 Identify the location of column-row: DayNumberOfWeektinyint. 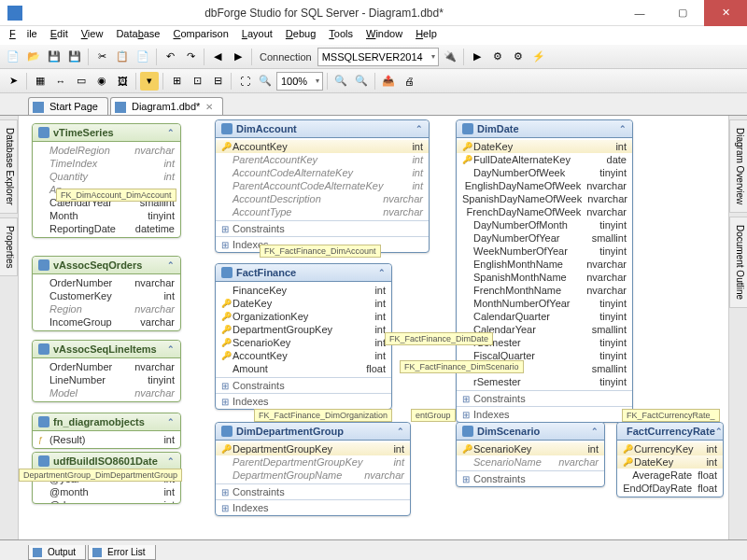
(544, 173).